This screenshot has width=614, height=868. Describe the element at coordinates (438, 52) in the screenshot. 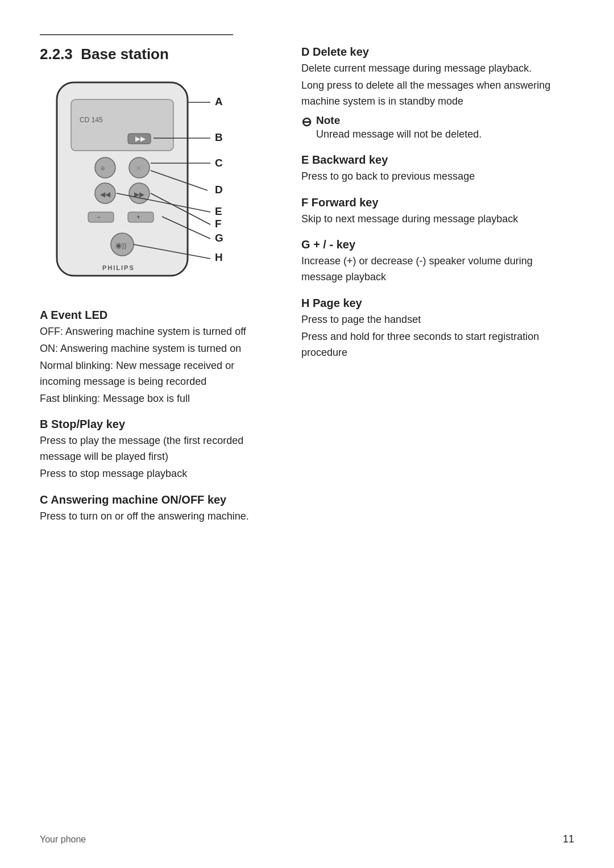

I see `key-d-heading: D Delete key` at that location.